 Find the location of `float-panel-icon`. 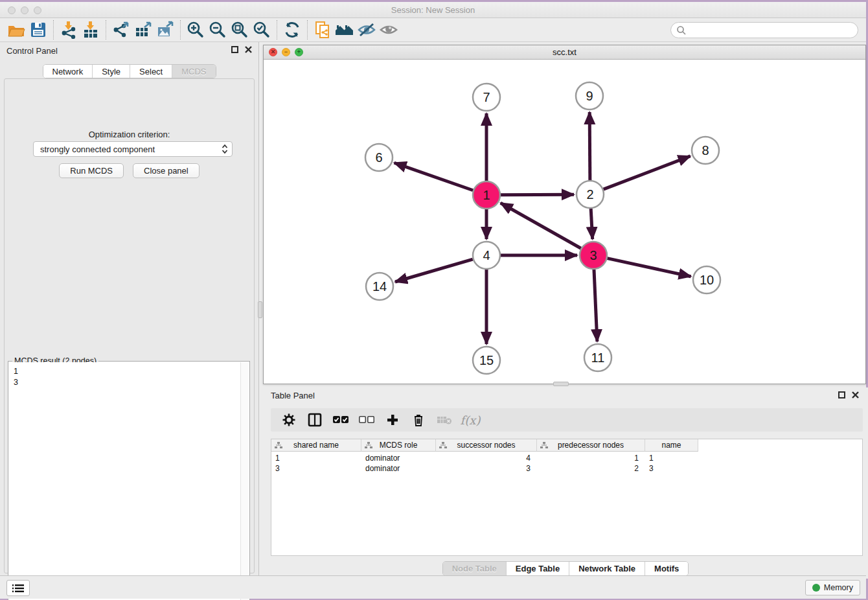

float-panel-icon is located at coordinates (234, 49).